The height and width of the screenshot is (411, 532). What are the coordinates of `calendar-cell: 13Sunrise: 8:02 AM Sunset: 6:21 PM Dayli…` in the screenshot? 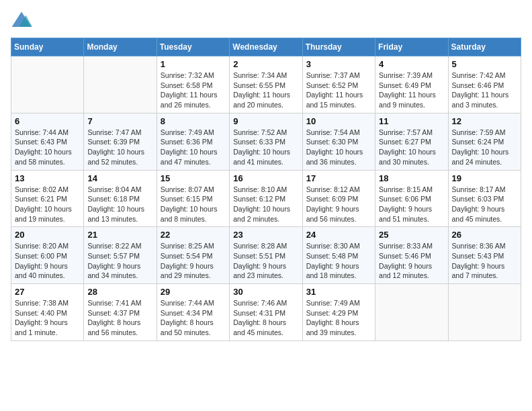 It's located at (48, 199).